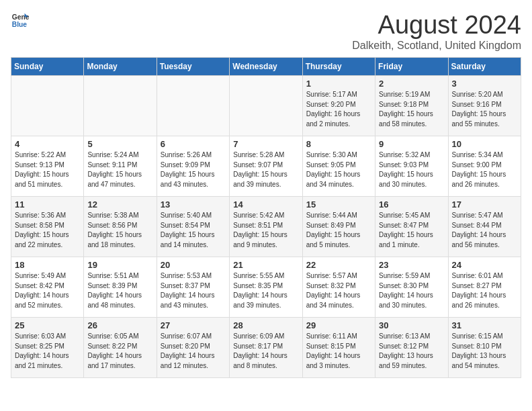 Image resolution: width=532 pixels, height=411 pixels. I want to click on calendar-cell: 4Sunrise: 5:22 AM Sunset: 9:13 PM Daylig…, so click(48, 167).